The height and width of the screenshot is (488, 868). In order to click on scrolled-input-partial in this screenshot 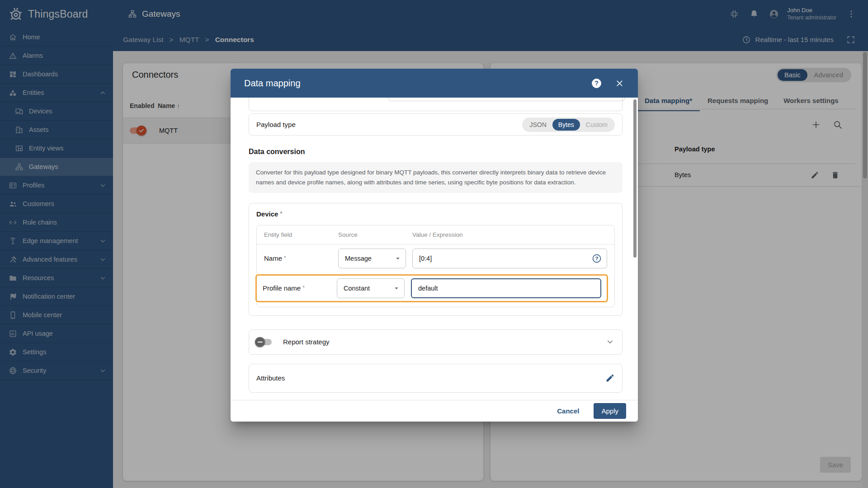, I will do `click(506, 99)`.